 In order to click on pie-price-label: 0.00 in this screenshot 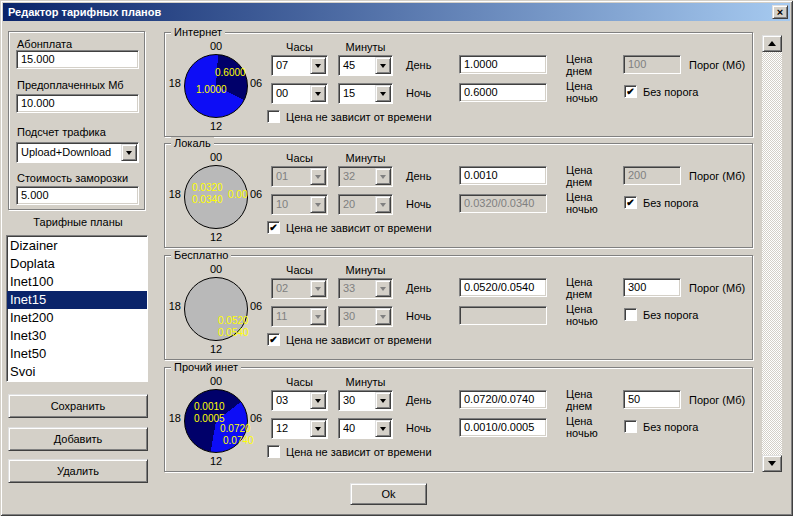, I will do `click(238, 194)`.